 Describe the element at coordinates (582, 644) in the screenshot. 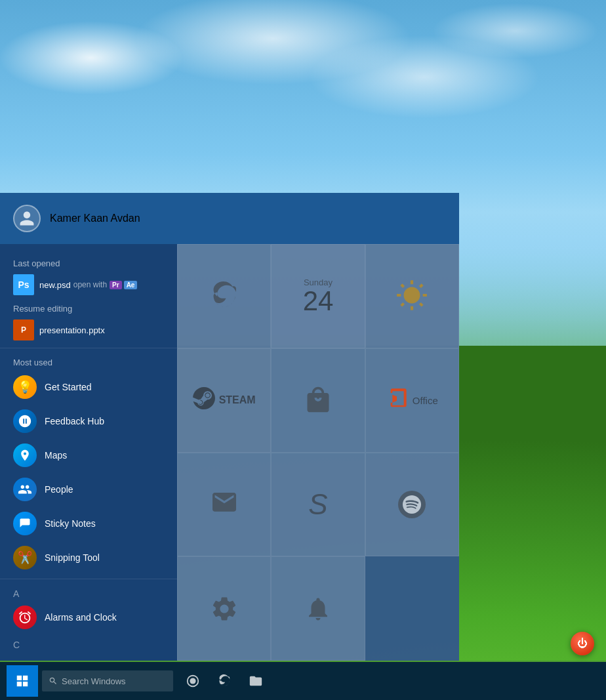

I see `power-button: ⏻` at that location.